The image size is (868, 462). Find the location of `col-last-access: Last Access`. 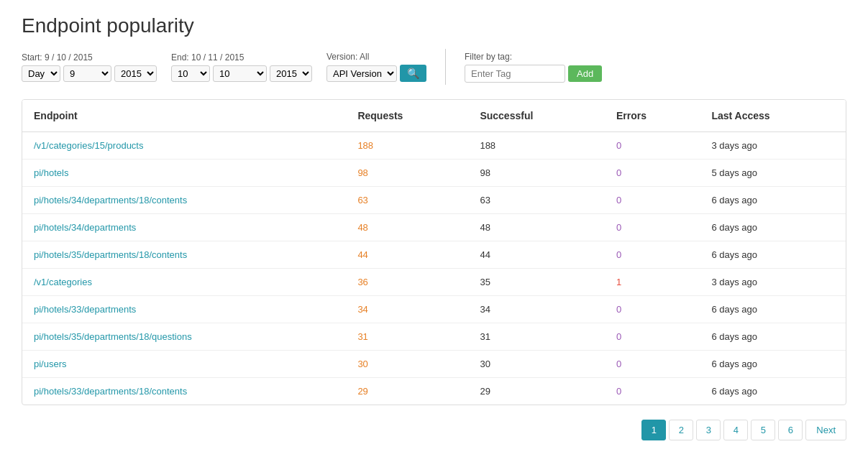

col-last-access: Last Access is located at coordinates (772, 116).